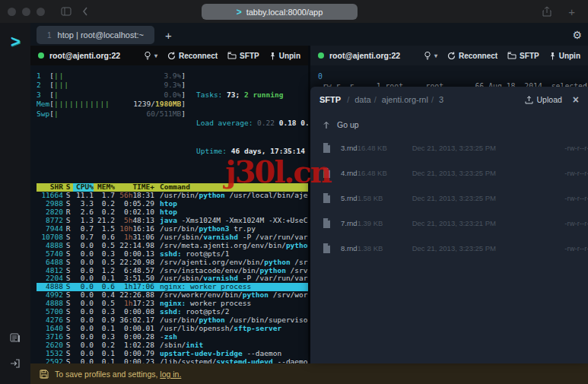 This screenshot has width=588, height=384. Describe the element at coordinates (358, 100) in the screenshot. I see `breadcrumb-segment: data` at that location.